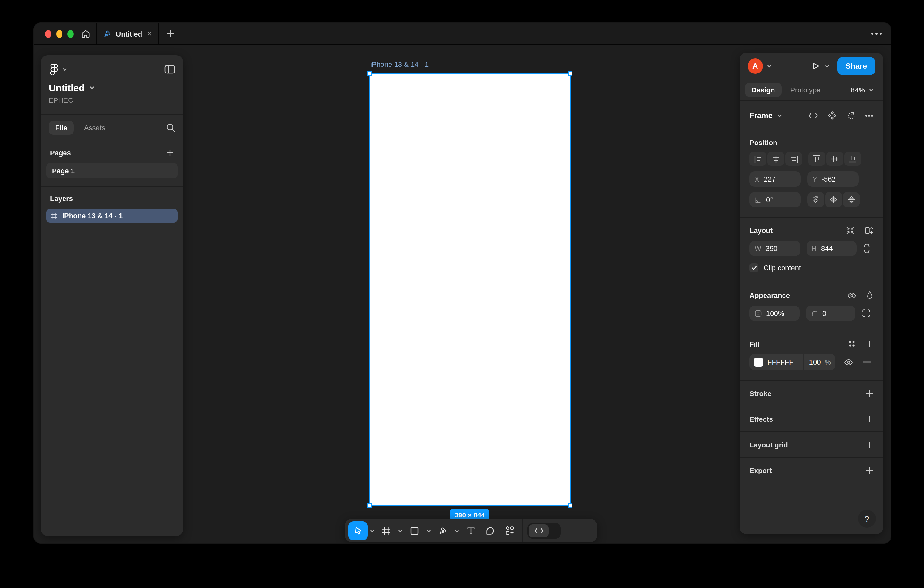  Describe the element at coordinates (471, 530) in the screenshot. I see `text-tool-button` at that location.